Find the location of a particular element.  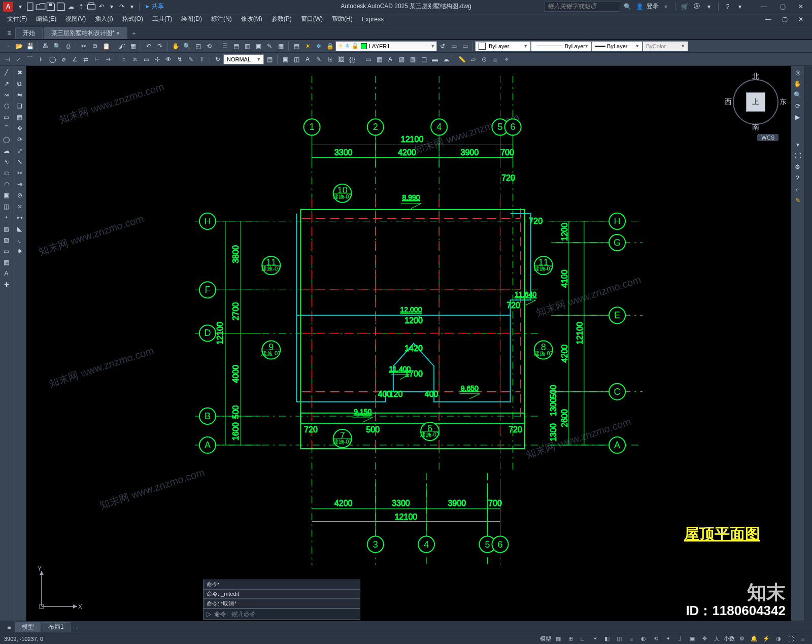

new-doc-icon: ▫ is located at coordinates (8, 46).